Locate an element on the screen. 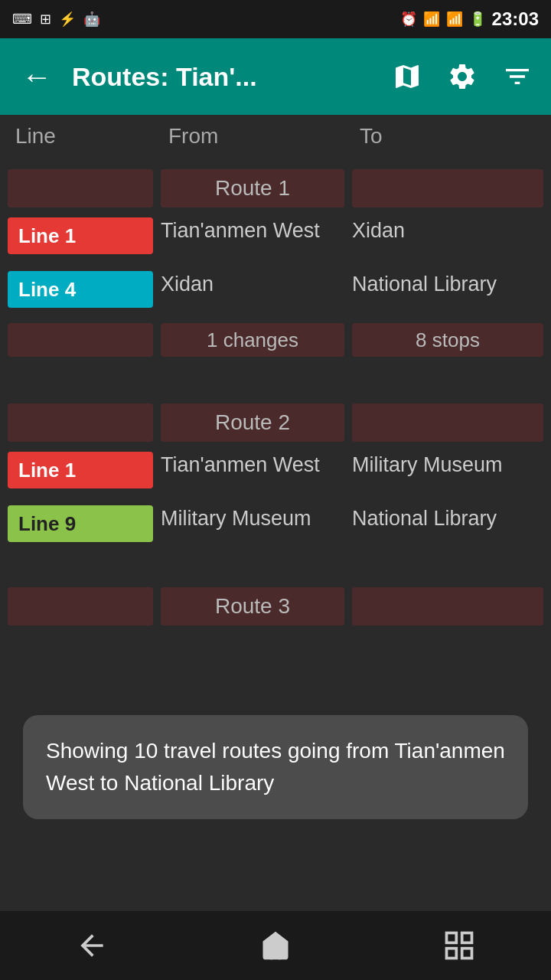  route-3-header-right is located at coordinates (448, 606).